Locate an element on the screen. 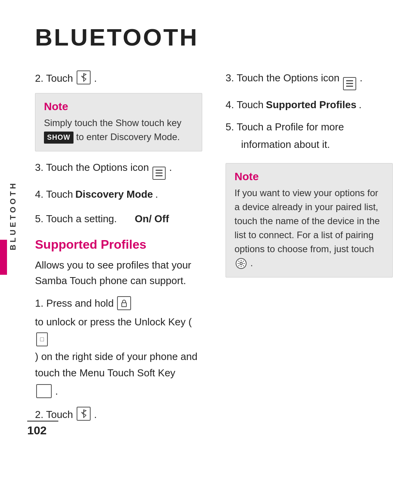 The image size is (420, 504). note-label-1: Note is located at coordinates (119, 107).